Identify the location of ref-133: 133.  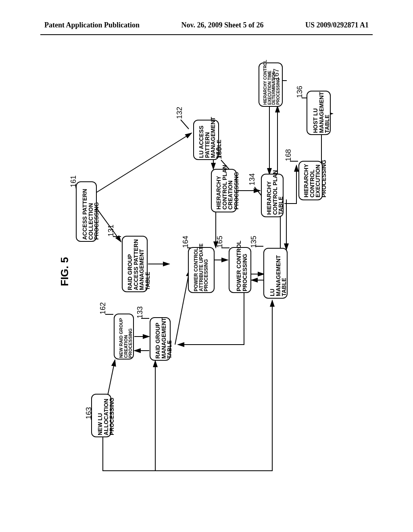
(140, 312).